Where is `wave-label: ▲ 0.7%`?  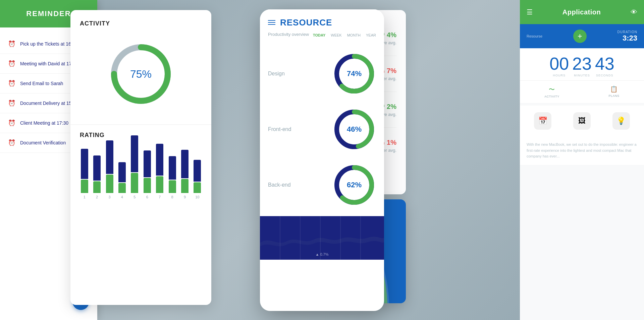 wave-label: ▲ 0.7% is located at coordinates (322, 254).